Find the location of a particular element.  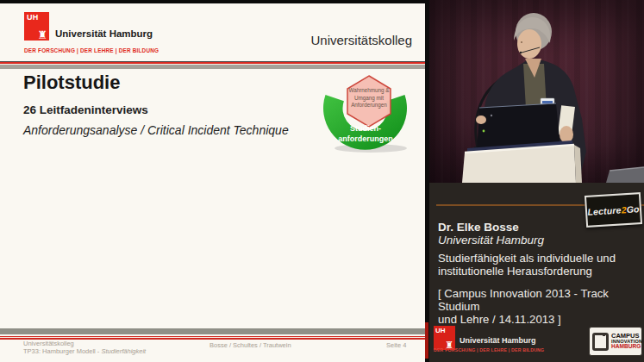

uhh-logo-small: UH ♜ is located at coordinates (445, 338).